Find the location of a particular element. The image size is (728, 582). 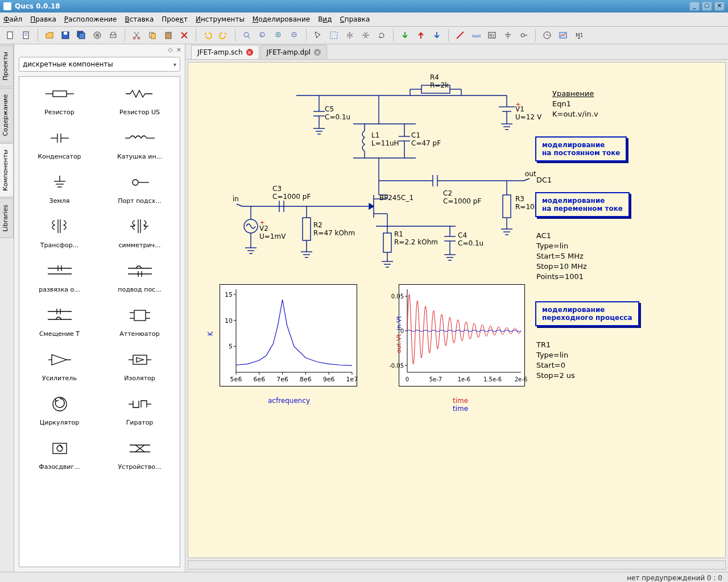

component-item: Резистор is located at coordinates (59, 99).